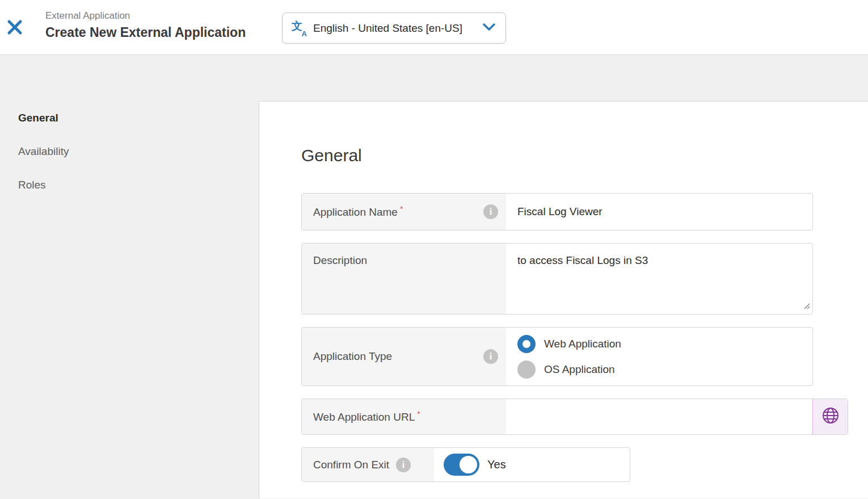 The width and height of the screenshot is (868, 499). Describe the element at coordinates (358, 211) in the screenshot. I see `application-name-label: Application Name*` at that location.